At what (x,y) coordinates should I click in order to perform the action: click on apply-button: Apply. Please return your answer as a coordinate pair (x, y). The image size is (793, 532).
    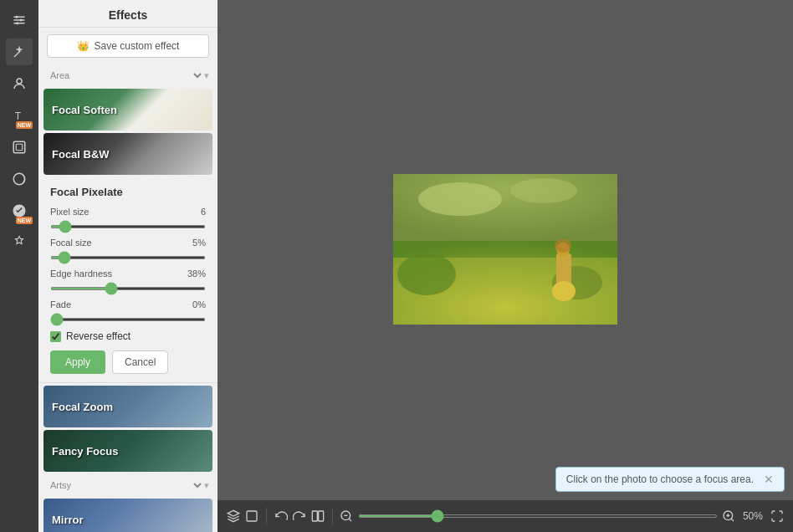
    Looking at the image, I should click on (78, 362).